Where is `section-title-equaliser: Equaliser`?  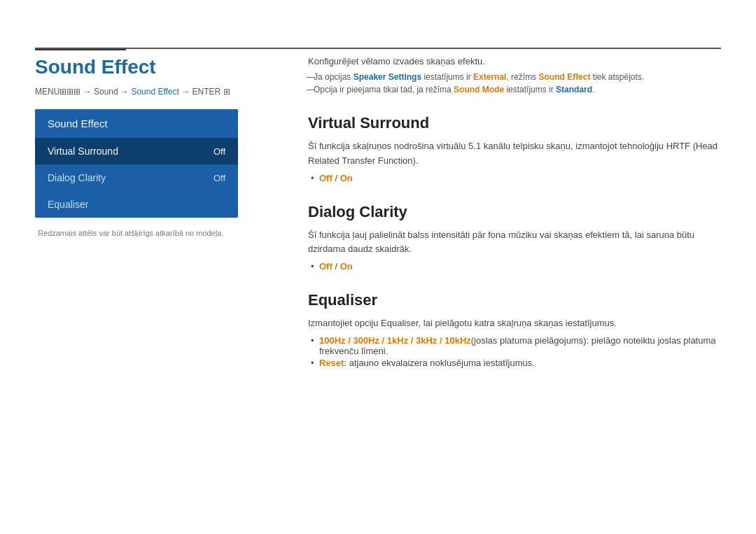 section-title-equaliser: Equaliser is located at coordinates (514, 300).